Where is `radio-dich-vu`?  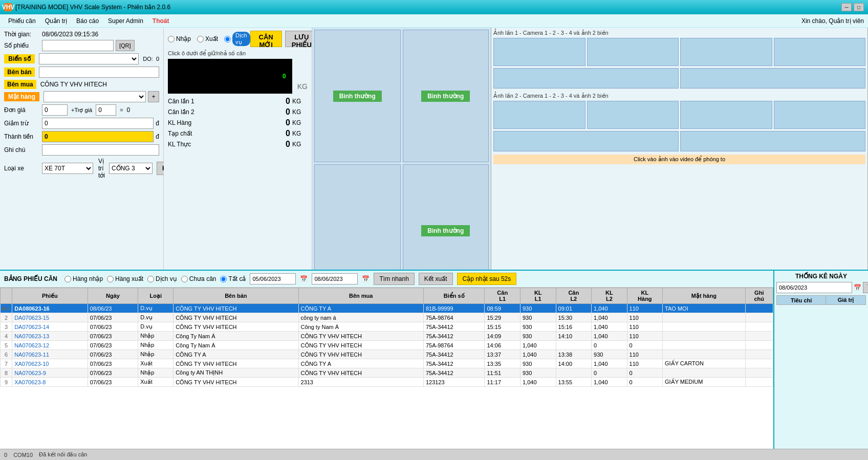
radio-dich-vu is located at coordinates (150, 279).